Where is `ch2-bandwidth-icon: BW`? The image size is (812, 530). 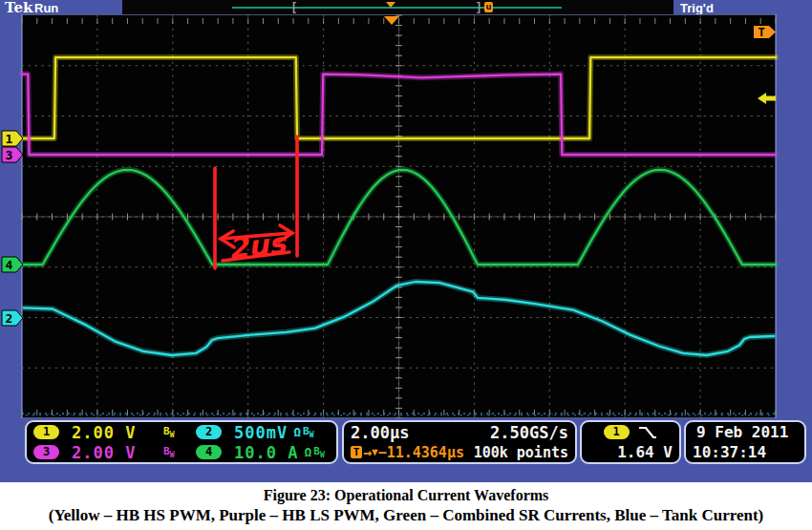
ch2-bandwidth-icon: BW is located at coordinates (308, 432).